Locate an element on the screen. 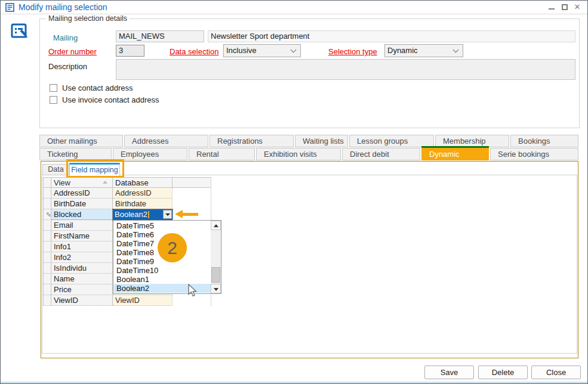 This screenshot has height=384, width=588. grid-cell-view: ViewID is located at coordinates (82, 301).